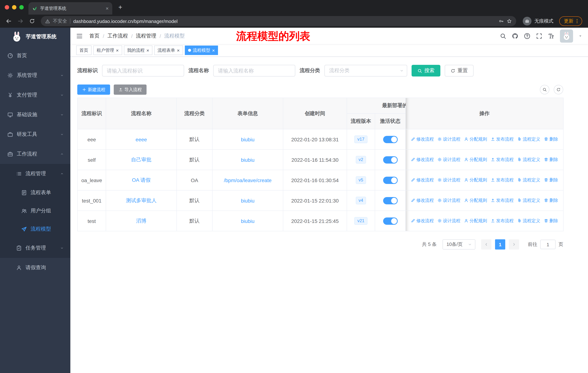  I want to click on tag-process-model: 流程模型×, so click(201, 50).